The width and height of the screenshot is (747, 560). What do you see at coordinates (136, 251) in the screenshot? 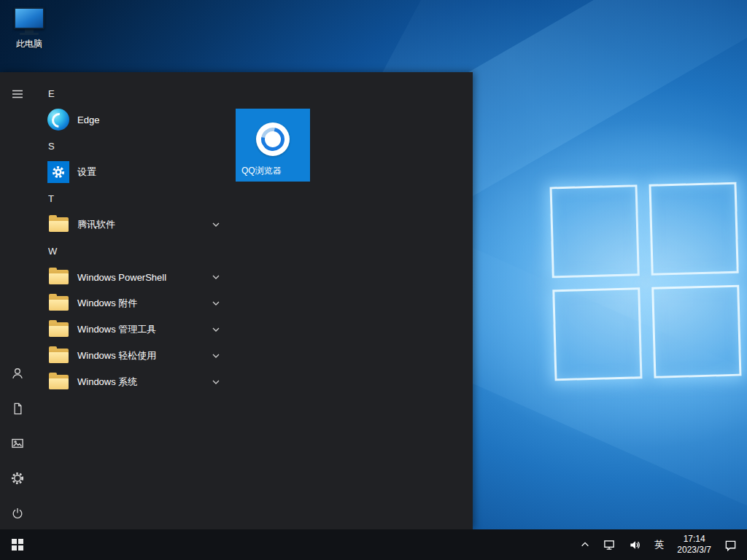
I see `section-header-w: W` at bounding box center [136, 251].